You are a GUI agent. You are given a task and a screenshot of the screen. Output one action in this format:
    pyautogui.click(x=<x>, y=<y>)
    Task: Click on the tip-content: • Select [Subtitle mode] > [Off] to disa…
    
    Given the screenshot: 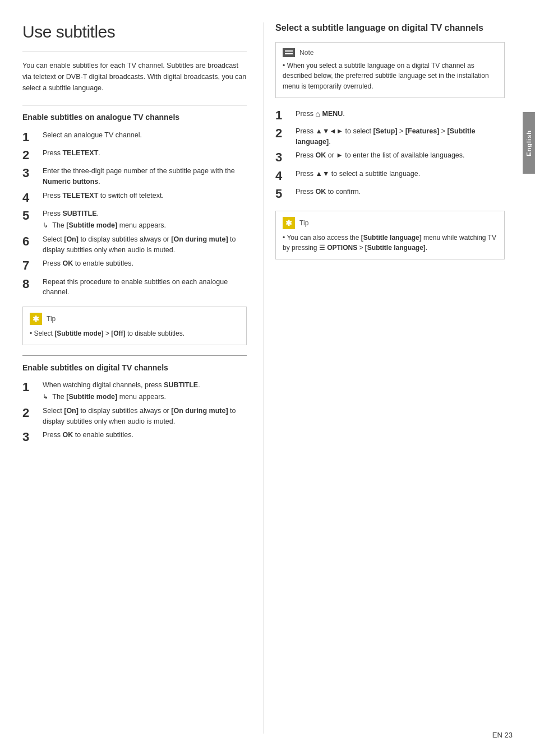 What is the action you would take?
    pyautogui.click(x=135, y=334)
    